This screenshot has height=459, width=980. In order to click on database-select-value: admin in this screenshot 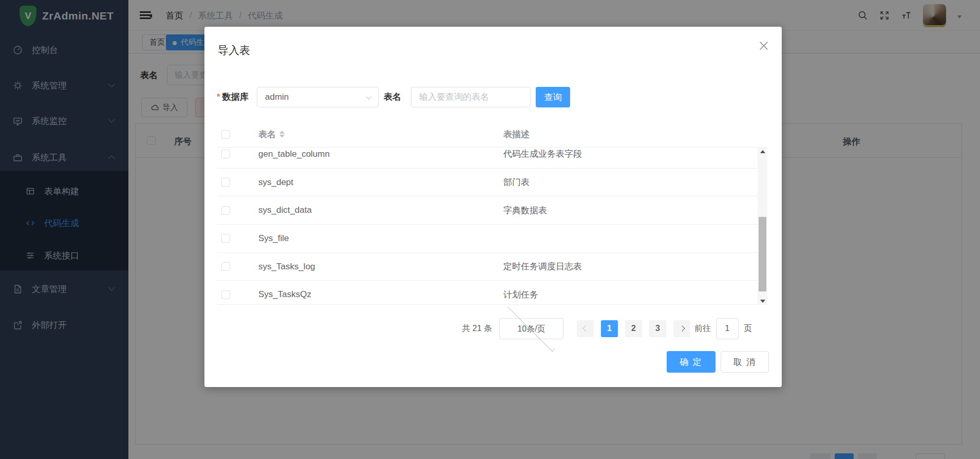, I will do `click(277, 97)`.